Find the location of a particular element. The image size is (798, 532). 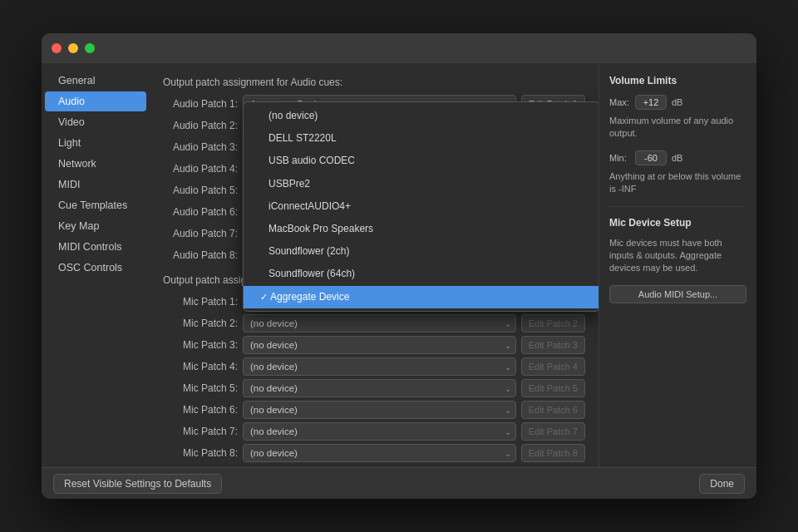

min-volume-row: Min: -60 dB is located at coordinates (678, 158).